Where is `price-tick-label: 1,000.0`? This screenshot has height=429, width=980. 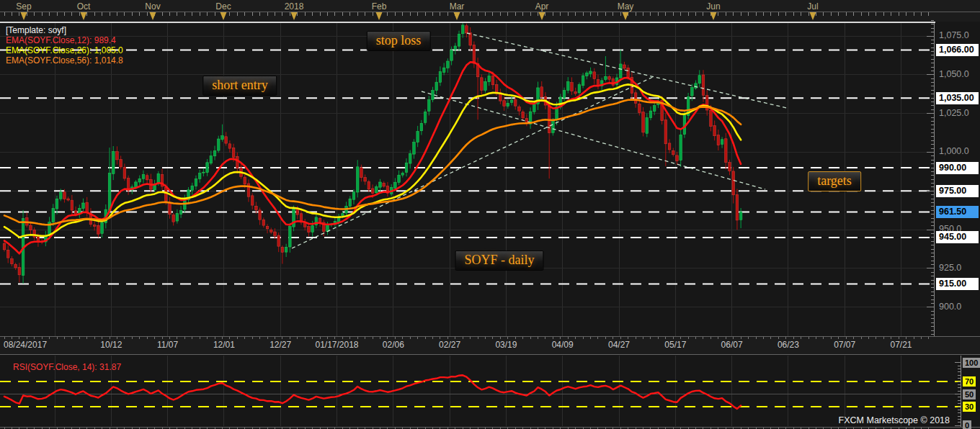
price-tick-label: 1,000.0 is located at coordinates (954, 151).